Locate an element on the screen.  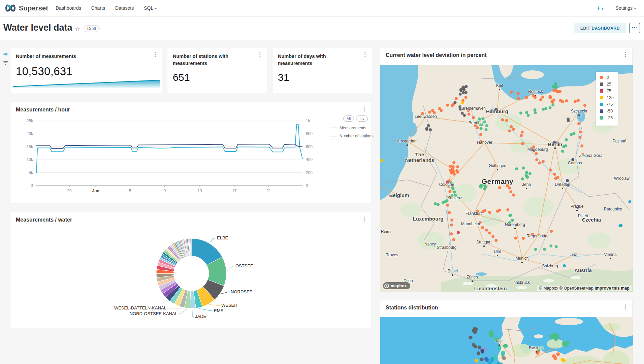
stations-map: KielRostock is located at coordinates (507, 340).